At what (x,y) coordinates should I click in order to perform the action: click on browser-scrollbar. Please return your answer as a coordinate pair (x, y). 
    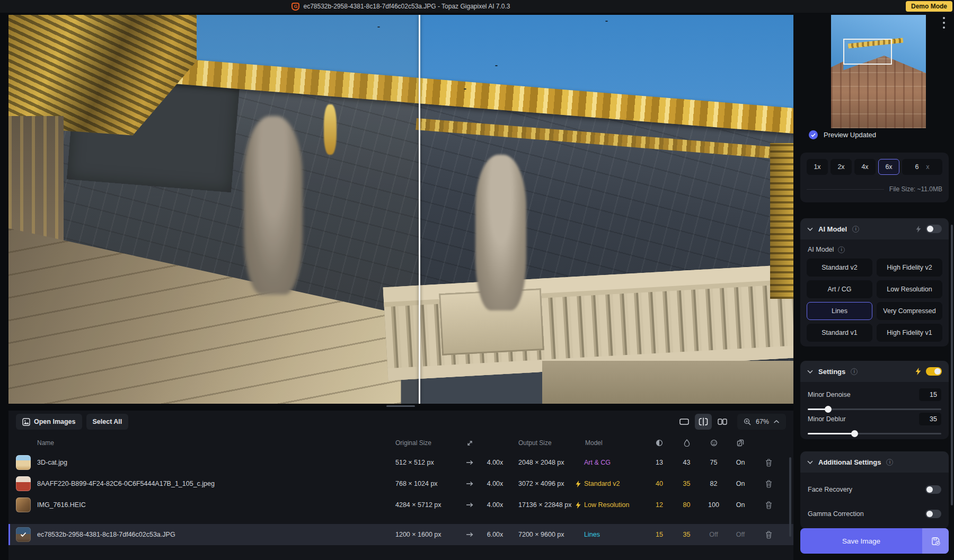
    Looking at the image, I should click on (790, 497).